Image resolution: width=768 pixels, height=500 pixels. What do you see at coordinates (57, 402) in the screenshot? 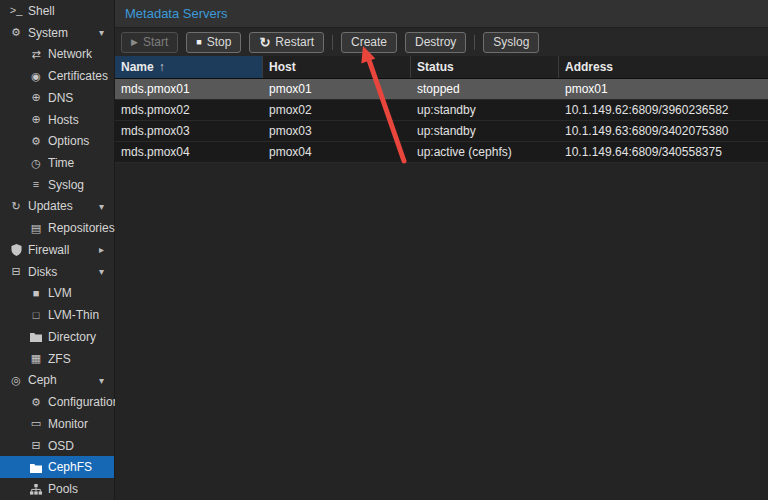
I see `sidebar-item-configuration: ⚙ Configuration` at bounding box center [57, 402].